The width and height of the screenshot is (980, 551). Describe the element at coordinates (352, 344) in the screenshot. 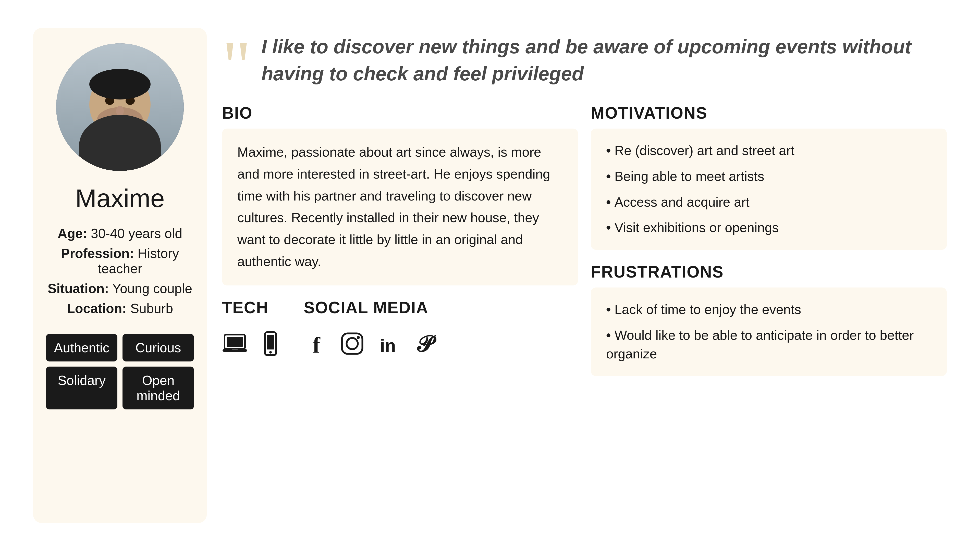

I see `instagram-icon` at that location.